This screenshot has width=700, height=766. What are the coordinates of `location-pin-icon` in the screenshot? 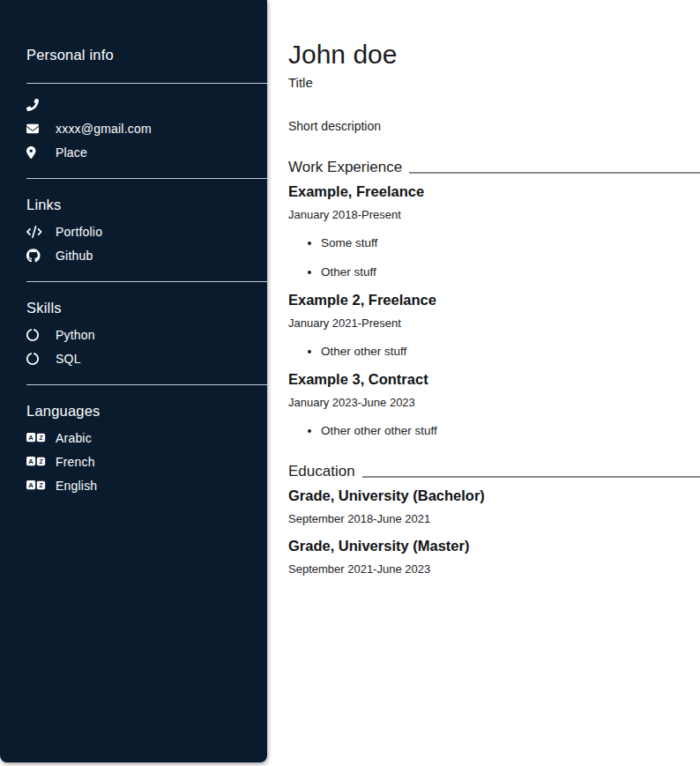 It's located at (36, 152).